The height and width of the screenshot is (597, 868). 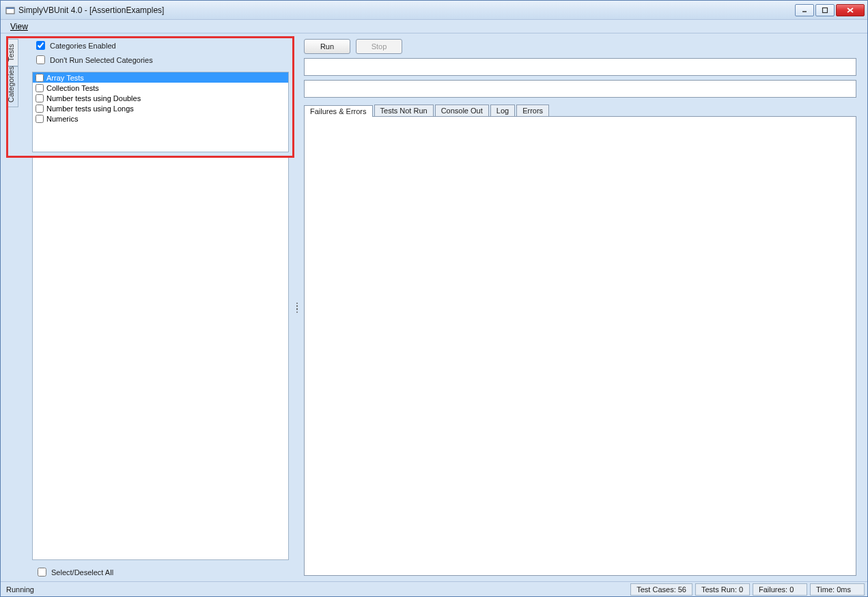 I want to click on tab-tests-not-run: Tests Not Run, so click(x=404, y=111).